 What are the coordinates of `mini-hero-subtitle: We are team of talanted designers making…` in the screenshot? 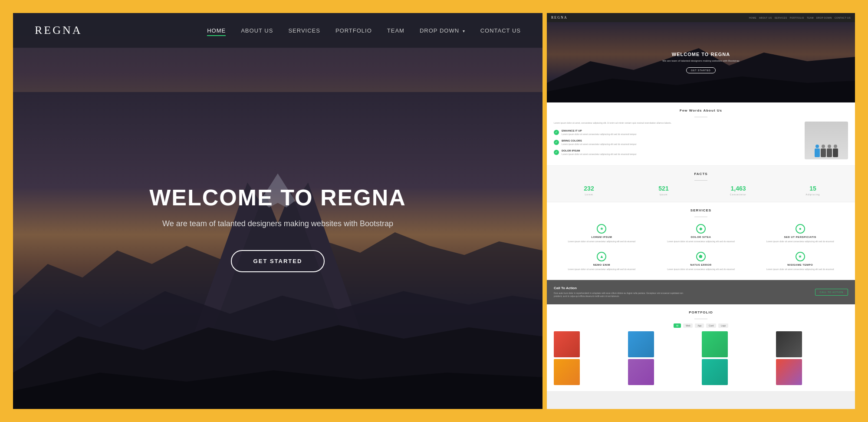 It's located at (700, 61).